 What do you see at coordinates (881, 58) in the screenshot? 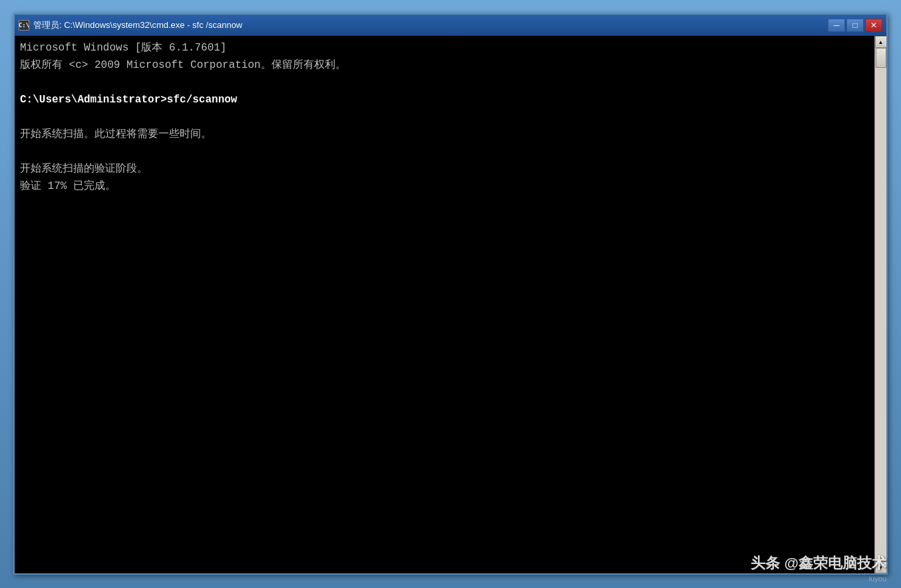
I see `scroll-thumb` at bounding box center [881, 58].